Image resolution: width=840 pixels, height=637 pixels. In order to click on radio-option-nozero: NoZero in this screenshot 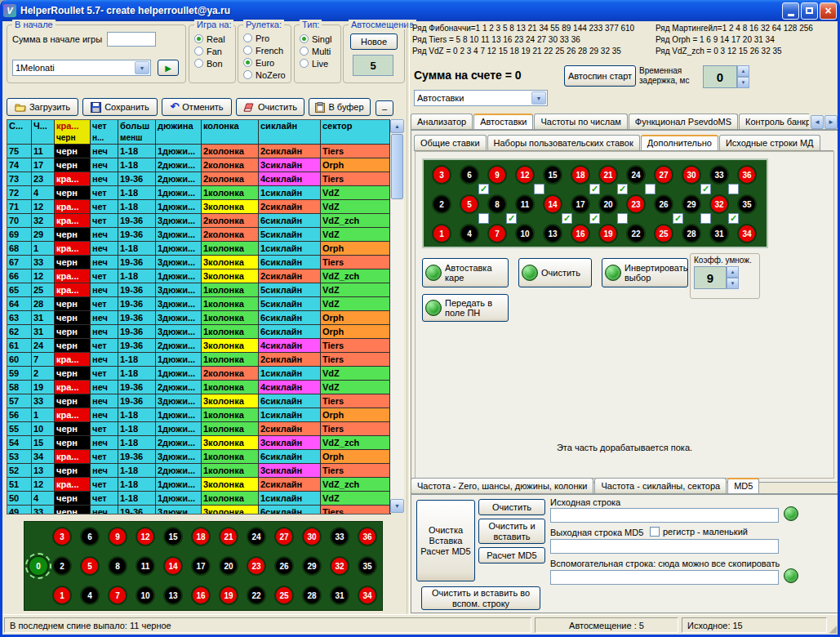, I will do `click(264, 75)`.